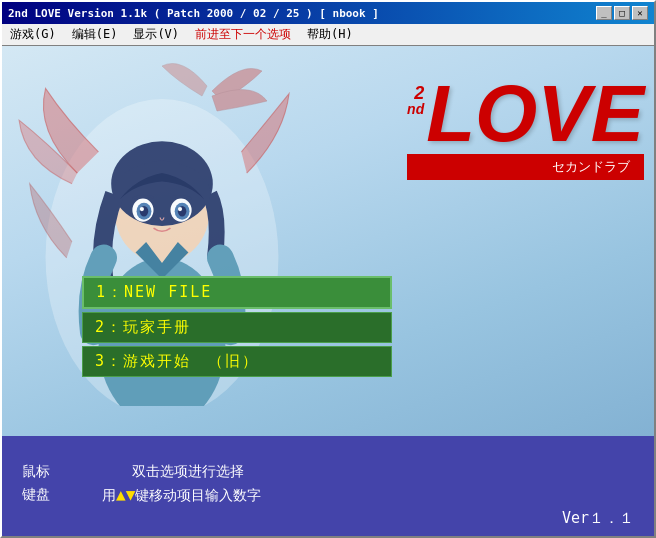  I want to click on title-bar: 2nd LOVE Version 1.1k ( Patch 2000 / 02 …, so click(328, 13).